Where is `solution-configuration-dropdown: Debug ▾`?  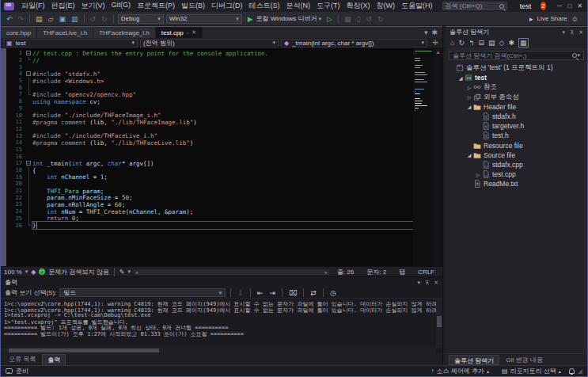
solution-configuration-dropdown: Debug ▾ is located at coordinates (141, 19).